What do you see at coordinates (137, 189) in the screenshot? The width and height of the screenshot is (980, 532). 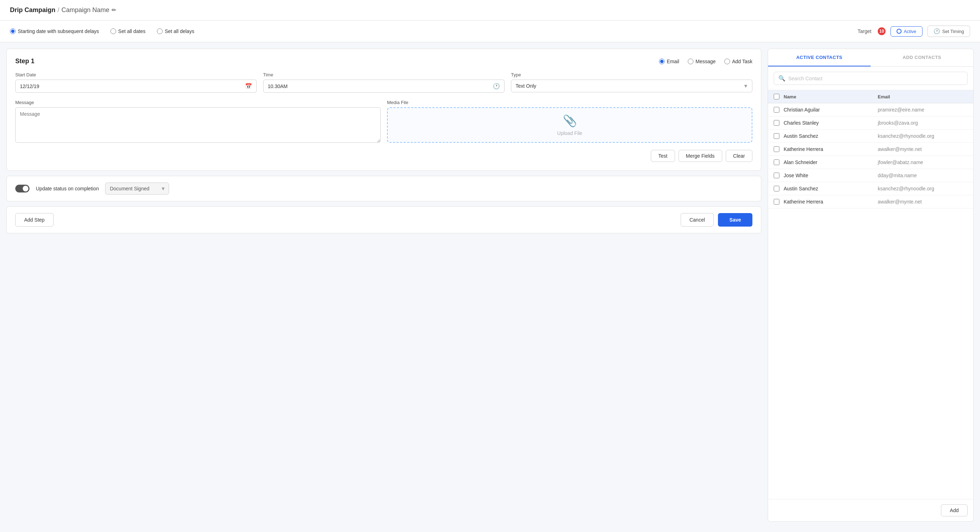 I see `status-select: Document Signed Active Inactive Pending` at bounding box center [137, 189].